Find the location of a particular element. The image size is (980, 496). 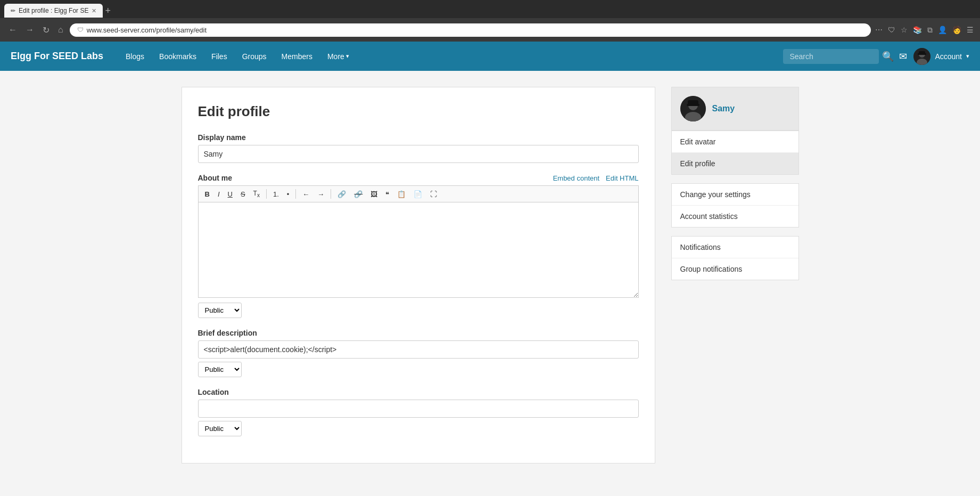

display-name-group: Display name is located at coordinates (418, 148).